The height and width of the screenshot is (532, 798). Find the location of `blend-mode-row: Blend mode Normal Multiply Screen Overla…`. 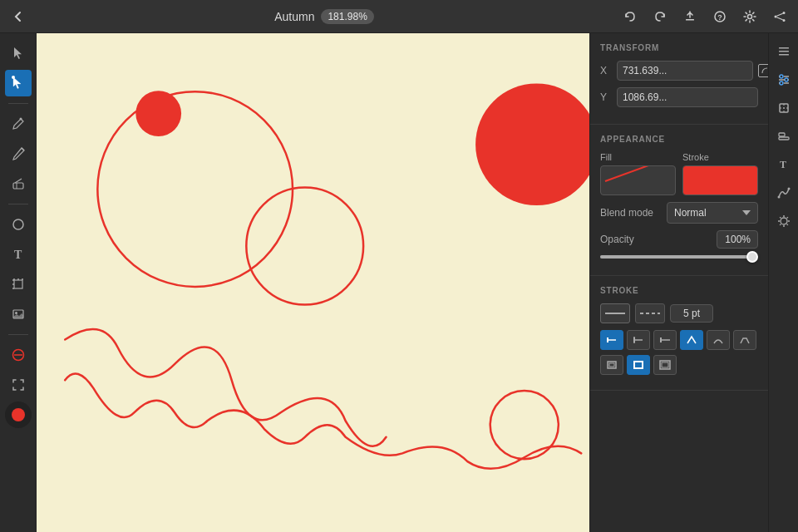

blend-mode-row: Blend mode Normal Multiply Screen Overla… is located at coordinates (679, 213).